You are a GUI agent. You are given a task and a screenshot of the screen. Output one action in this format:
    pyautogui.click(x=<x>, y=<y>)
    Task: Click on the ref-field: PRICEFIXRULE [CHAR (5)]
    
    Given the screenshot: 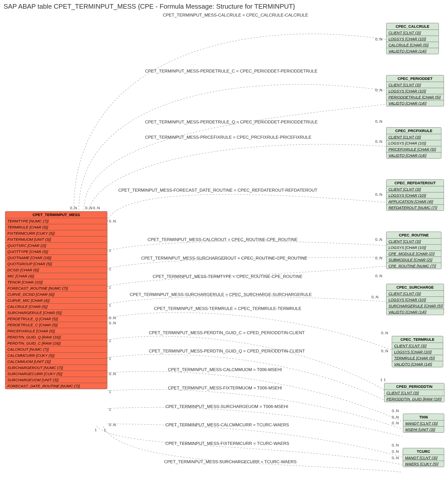 What is the action you would take?
    pyautogui.click(x=414, y=149)
    